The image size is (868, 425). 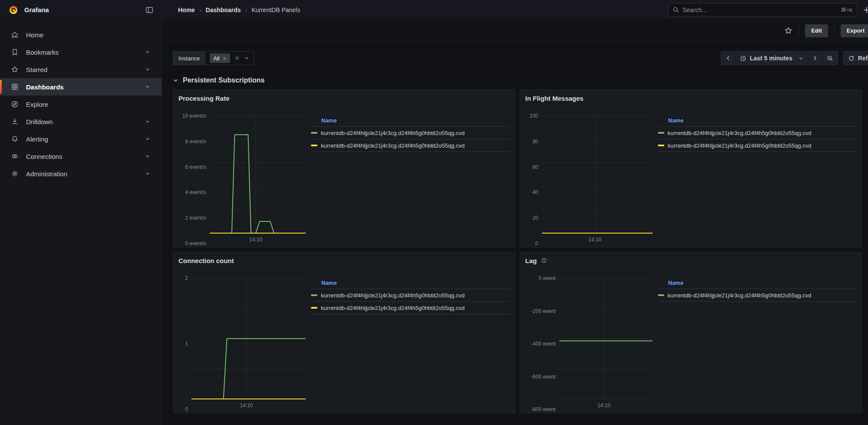 What do you see at coordinates (242, 344) in the screenshot?
I see `time-series-chart: 210 14:10` at bounding box center [242, 344].